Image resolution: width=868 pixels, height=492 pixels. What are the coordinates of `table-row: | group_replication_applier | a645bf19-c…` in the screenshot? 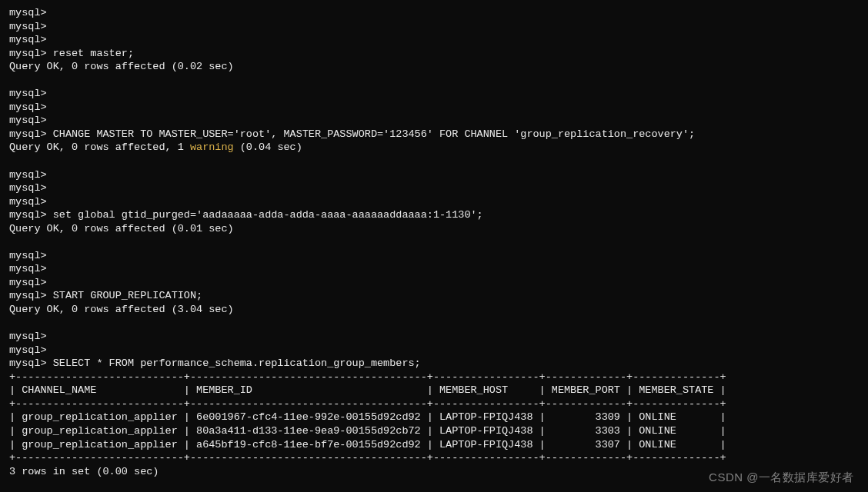 It's located at (368, 444).